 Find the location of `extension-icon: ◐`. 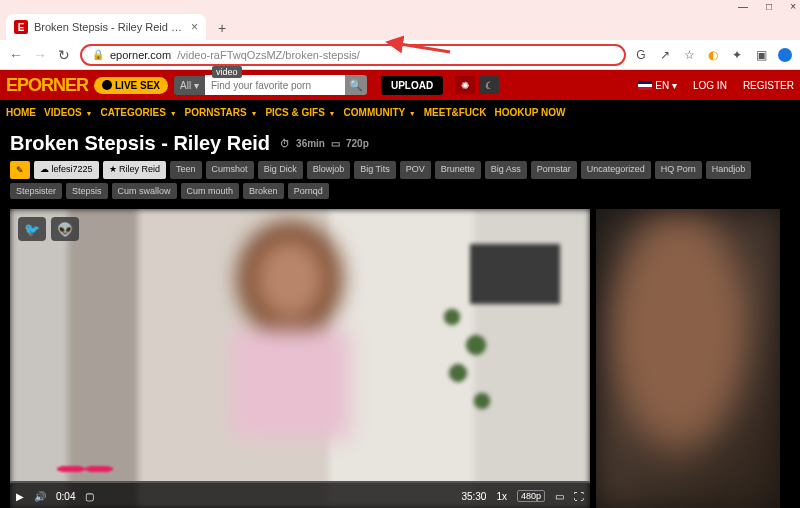

extension-icon: ◐ is located at coordinates (713, 55).